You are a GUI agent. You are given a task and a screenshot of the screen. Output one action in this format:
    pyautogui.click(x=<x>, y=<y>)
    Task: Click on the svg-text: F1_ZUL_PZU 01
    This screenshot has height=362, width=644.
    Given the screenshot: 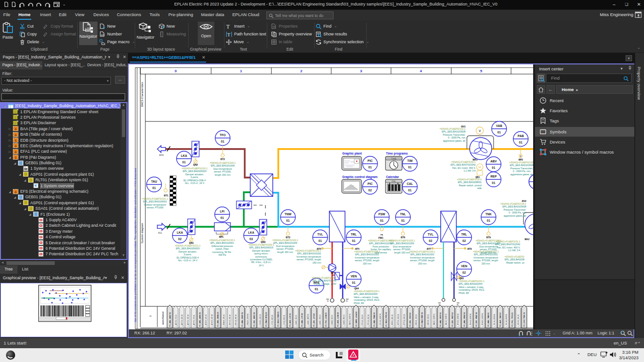 What is the action you would take?
    pyautogui.click(x=410, y=319)
    